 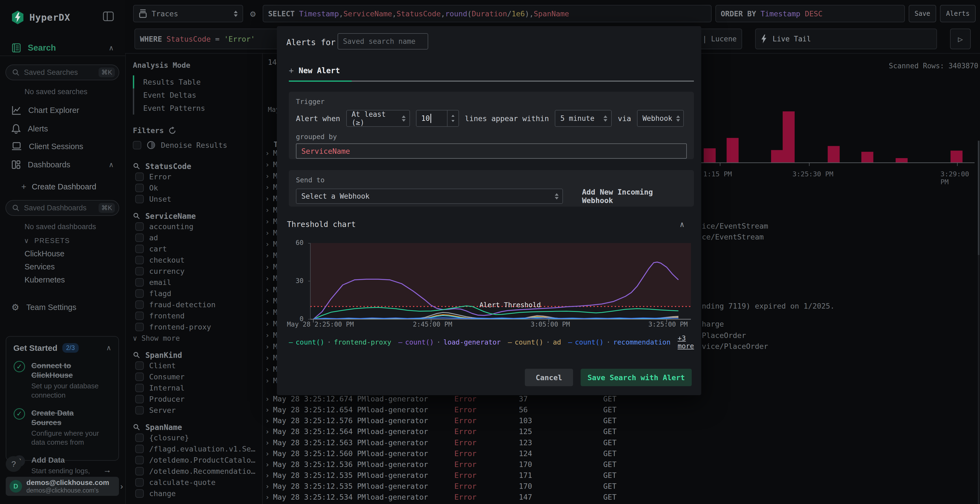 I want to click on save-button: Save, so click(x=923, y=14).